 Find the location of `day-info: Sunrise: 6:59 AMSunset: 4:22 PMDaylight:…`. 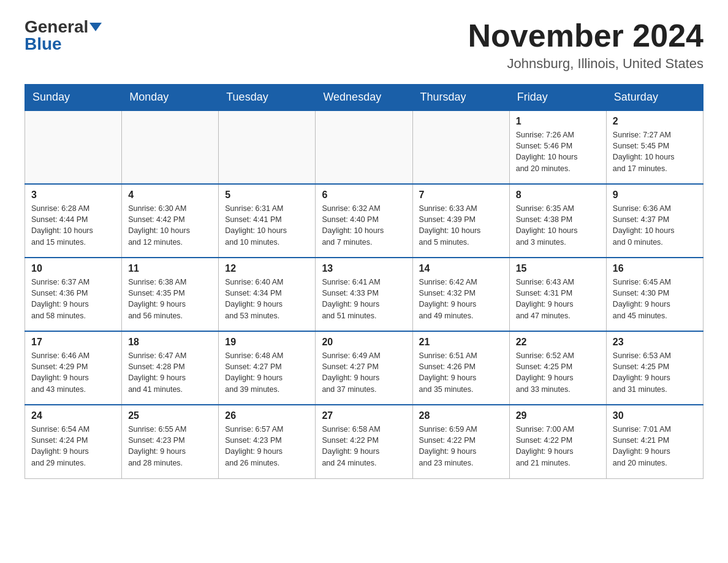

day-info: Sunrise: 6:59 AMSunset: 4:22 PMDaylight:… is located at coordinates (461, 446).